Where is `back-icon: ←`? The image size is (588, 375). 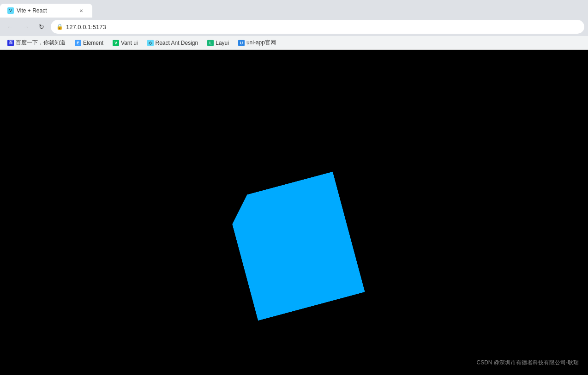
back-icon: ← is located at coordinates (10, 27).